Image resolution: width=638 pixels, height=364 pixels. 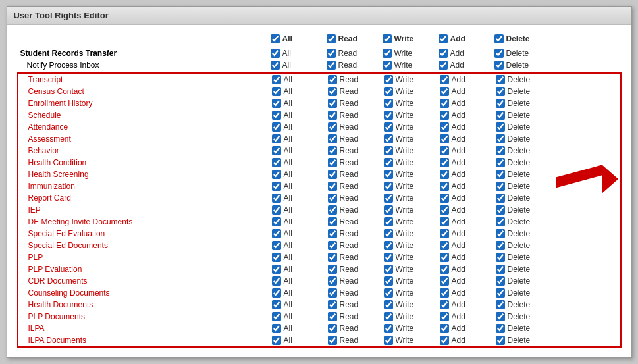 What do you see at coordinates (277, 281) in the screenshot?
I see `cb-cdr-documents-all` at bounding box center [277, 281].